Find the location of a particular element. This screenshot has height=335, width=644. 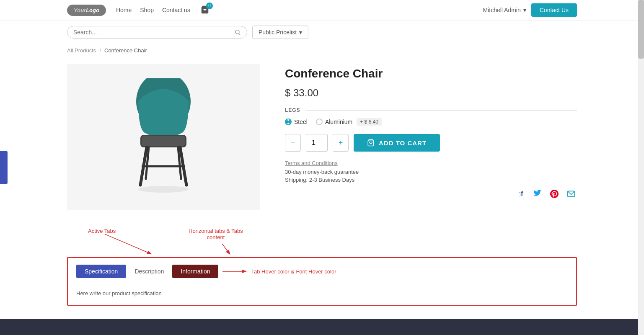

add-to-cart-button: ADD TO CART is located at coordinates (397, 143).